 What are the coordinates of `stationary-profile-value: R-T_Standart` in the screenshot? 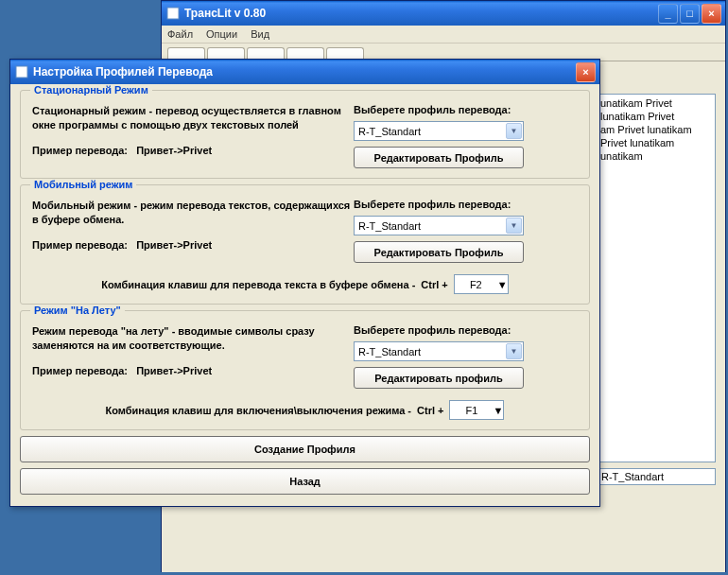 It's located at (429, 131).